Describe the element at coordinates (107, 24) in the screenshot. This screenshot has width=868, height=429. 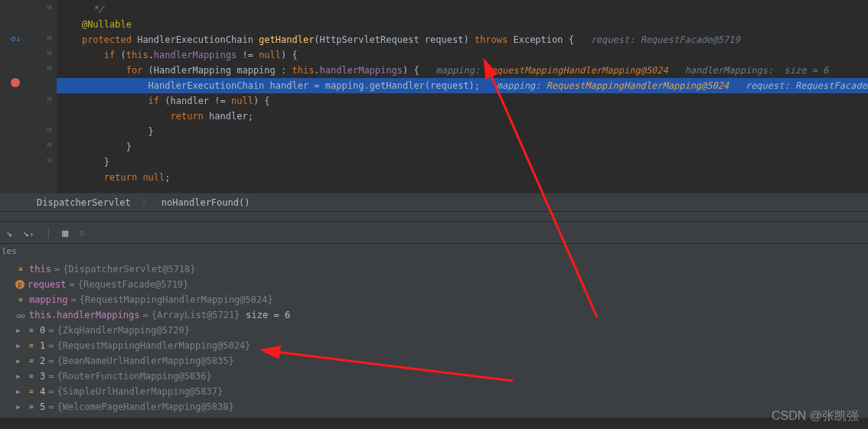
I see `code-text: @Nullable` at that location.